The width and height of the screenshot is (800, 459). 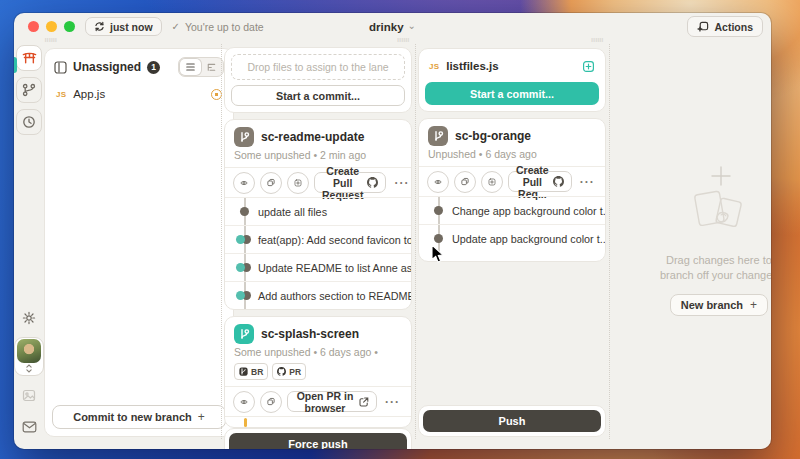 I want to click on tree-view-toggle, so click(x=212, y=67).